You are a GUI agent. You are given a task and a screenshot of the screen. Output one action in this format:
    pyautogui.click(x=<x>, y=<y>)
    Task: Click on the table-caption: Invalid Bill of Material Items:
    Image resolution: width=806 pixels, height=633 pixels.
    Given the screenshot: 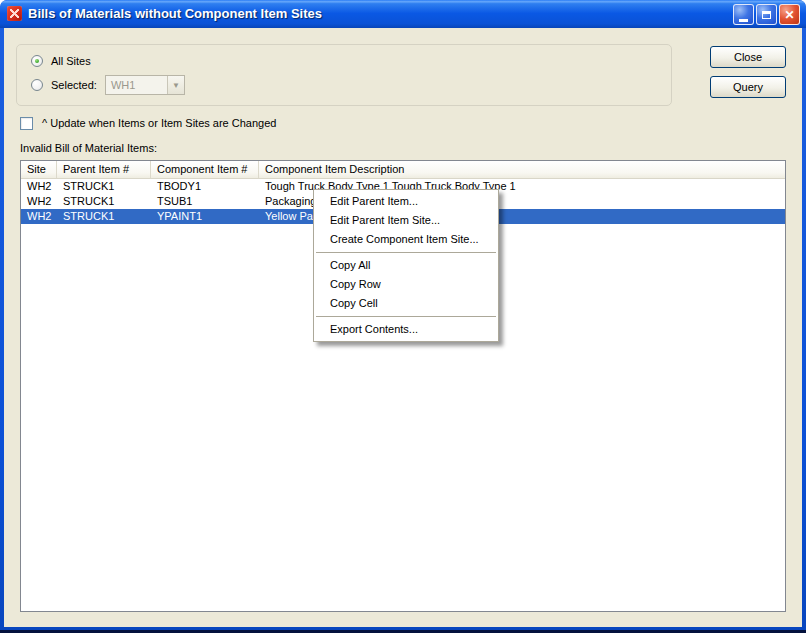 What is the action you would take?
    pyautogui.click(x=88, y=148)
    